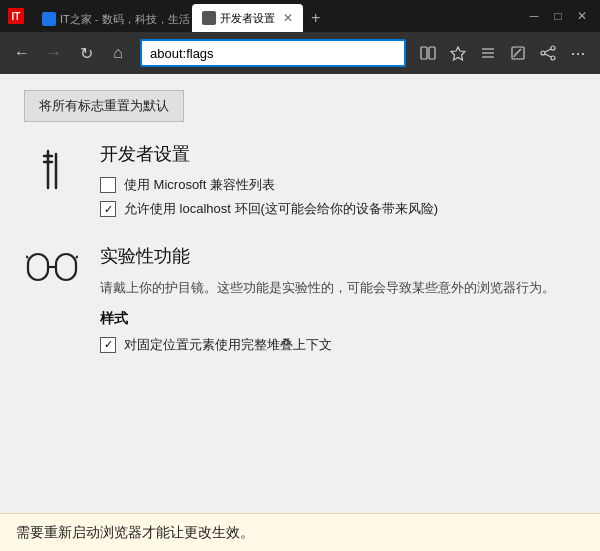  What do you see at coordinates (54, 53) in the screenshot?
I see `forward-button: →` at bounding box center [54, 53].